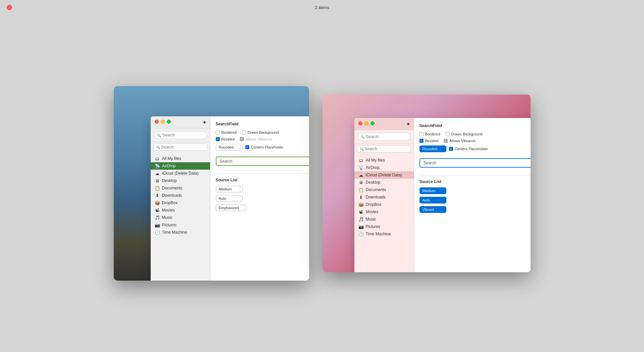 This screenshot has width=644, height=352. What do you see at coordinates (172, 159) in the screenshot?
I see `left-sidebar-label-allmyfiles: All My files` at bounding box center [172, 159].